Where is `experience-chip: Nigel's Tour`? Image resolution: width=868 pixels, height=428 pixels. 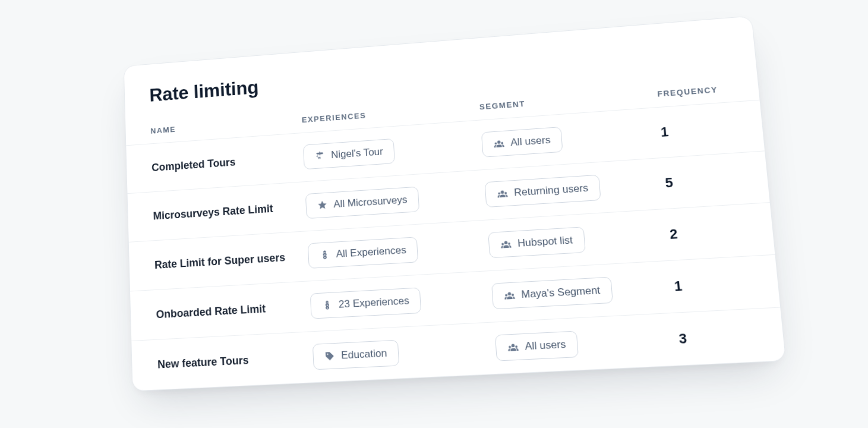
experience-chip: Nigel's Tour is located at coordinates (349, 154).